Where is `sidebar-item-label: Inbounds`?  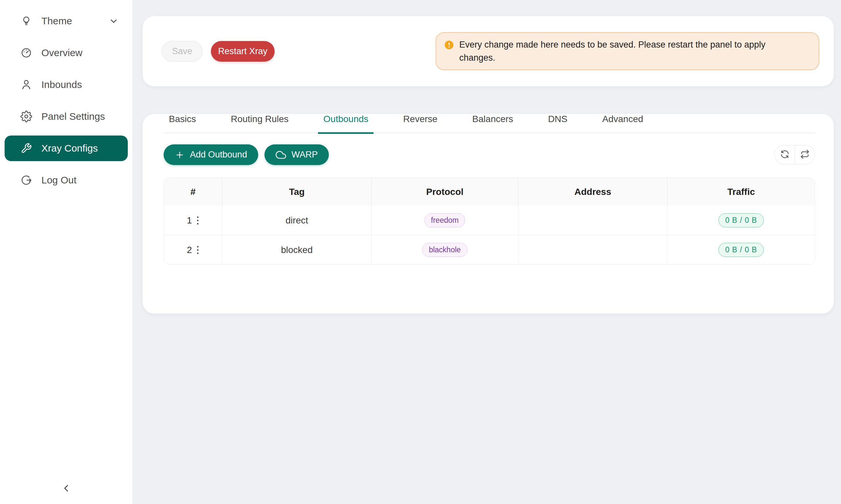
sidebar-item-label: Inbounds is located at coordinates (62, 85).